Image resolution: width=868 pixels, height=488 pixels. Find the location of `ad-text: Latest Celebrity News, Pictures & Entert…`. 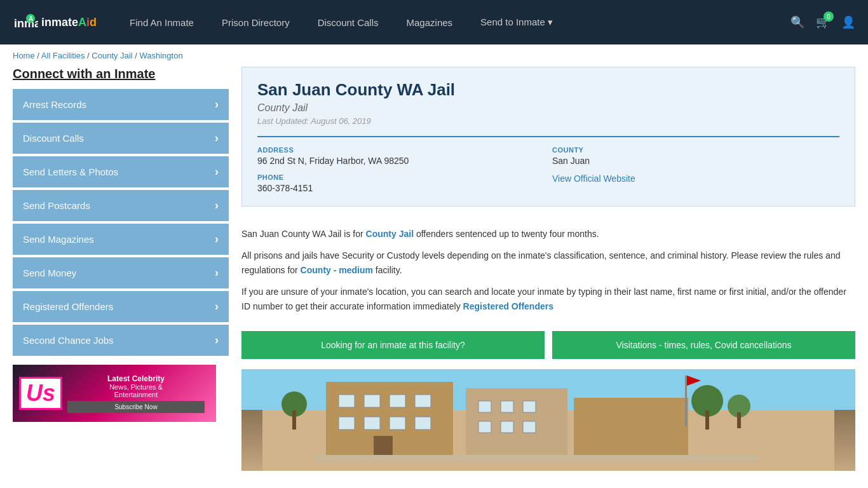

ad-text: Latest Celebrity News, Pictures & Entert… is located at coordinates (136, 394).